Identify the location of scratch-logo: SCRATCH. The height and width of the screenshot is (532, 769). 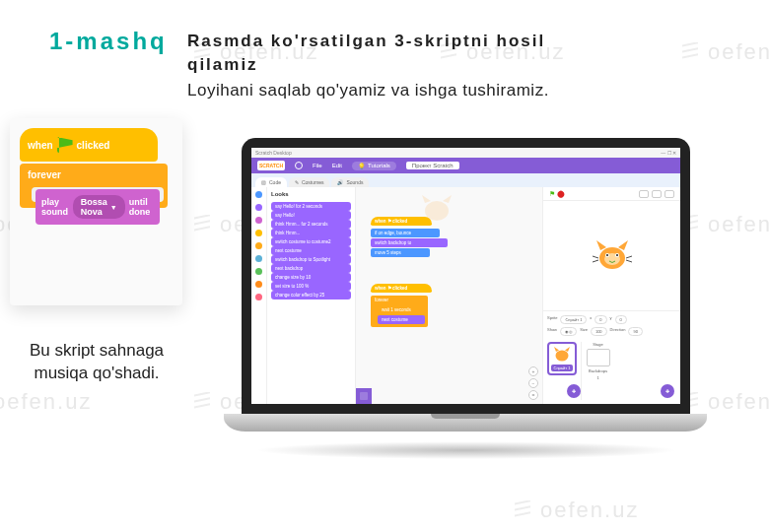
(271, 166).